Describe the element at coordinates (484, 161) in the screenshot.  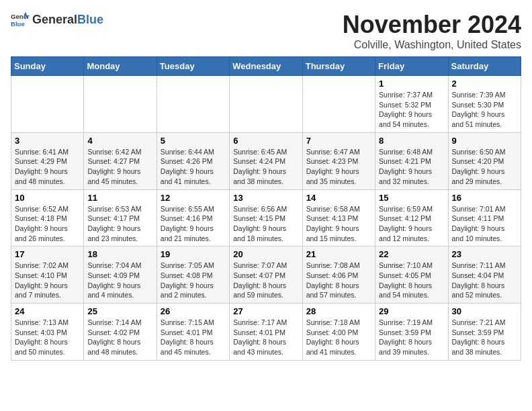
I see `calendar-cell: 9Sunrise: 6:50 AMSunset: 4:20 PMDaylight…` at that location.